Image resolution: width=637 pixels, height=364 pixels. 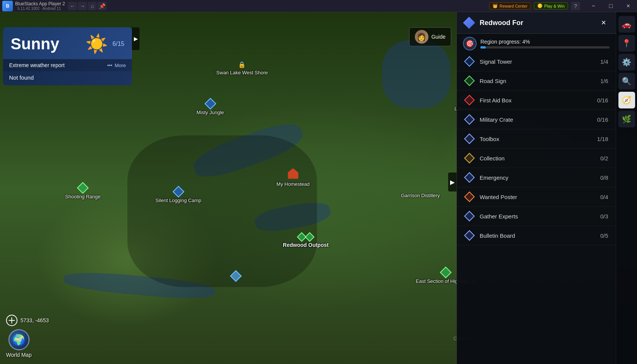 I want to click on leaf-button: 🌿, so click(x=627, y=119).